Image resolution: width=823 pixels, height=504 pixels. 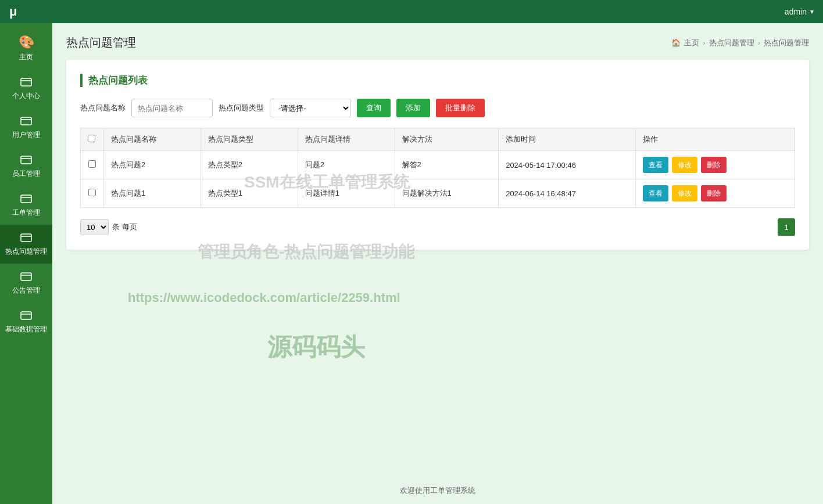 What do you see at coordinates (26, 160) in the screenshot?
I see `staff-mgmt-icon` at bounding box center [26, 160].